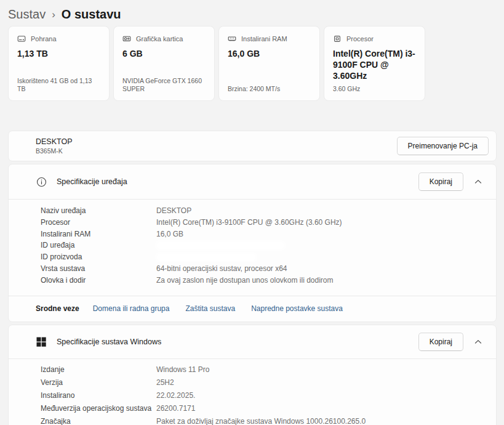 The height and width of the screenshot is (425, 504). What do you see at coordinates (164, 85) in the screenshot?
I see `gpu-card-sub: NVIDIA GeForce GTX 1660 SUPER` at bounding box center [164, 85].